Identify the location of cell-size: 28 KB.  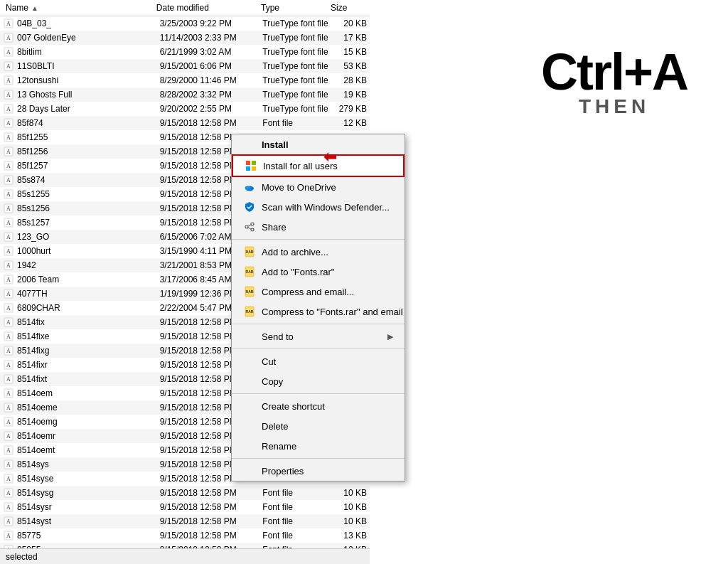
(349, 80).